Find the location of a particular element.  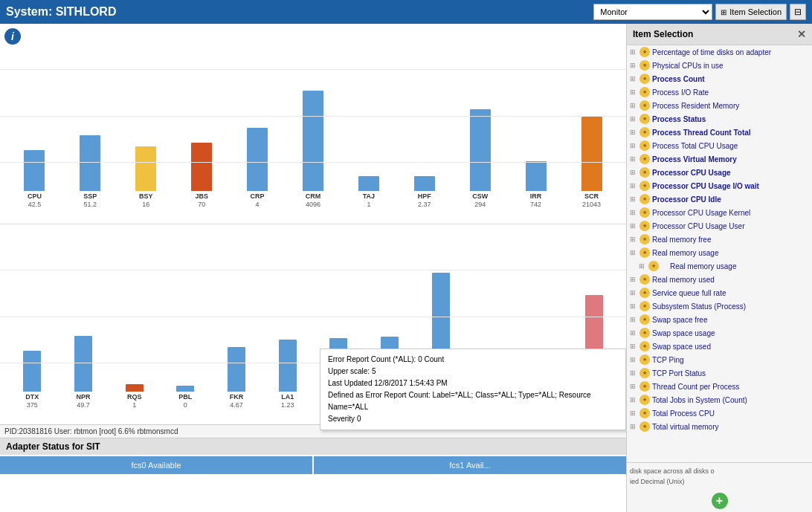

bar-group: RQS1 is located at coordinates (134, 397).